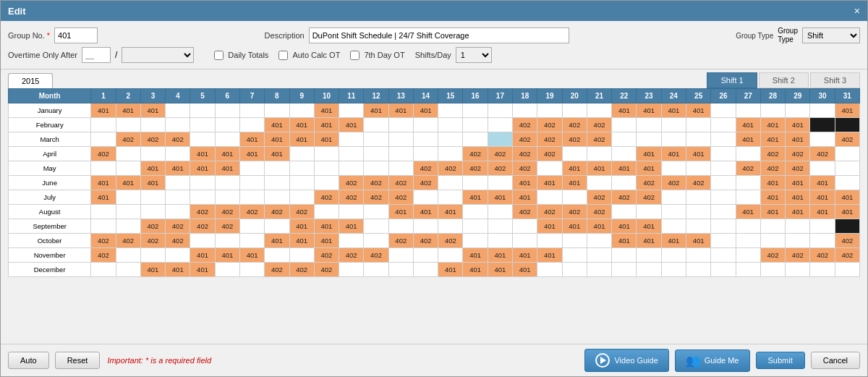 The height and width of the screenshot is (377, 868). I want to click on shift-tab-2: Shift 2, so click(784, 80).